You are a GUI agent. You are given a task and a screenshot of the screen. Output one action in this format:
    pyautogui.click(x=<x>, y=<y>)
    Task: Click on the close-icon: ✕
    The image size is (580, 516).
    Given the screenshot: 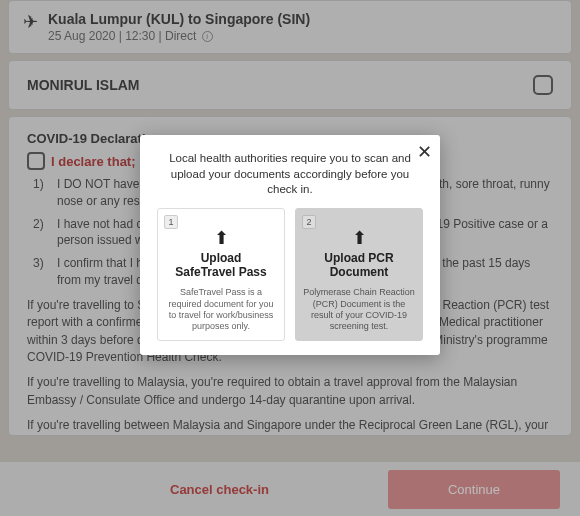 What is the action you would take?
    pyautogui.click(x=424, y=152)
    